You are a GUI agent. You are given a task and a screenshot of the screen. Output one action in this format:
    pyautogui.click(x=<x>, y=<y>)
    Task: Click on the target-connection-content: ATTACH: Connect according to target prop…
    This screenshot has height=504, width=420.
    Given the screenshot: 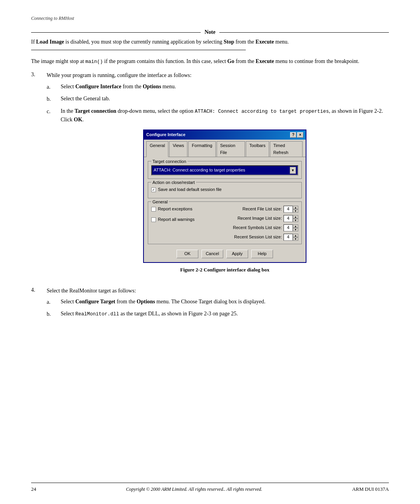 What is the action you would take?
    pyautogui.click(x=225, y=170)
    